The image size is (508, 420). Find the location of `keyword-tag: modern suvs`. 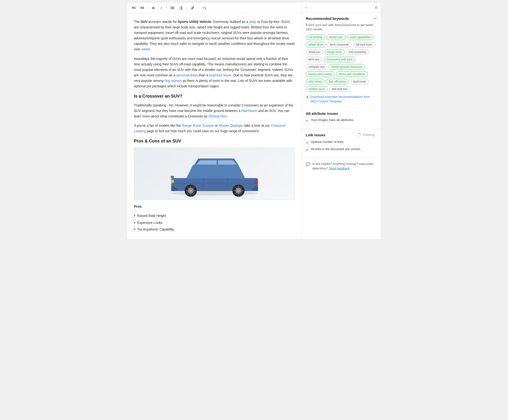

keyword-tag: modern suvs is located at coordinates (317, 89).